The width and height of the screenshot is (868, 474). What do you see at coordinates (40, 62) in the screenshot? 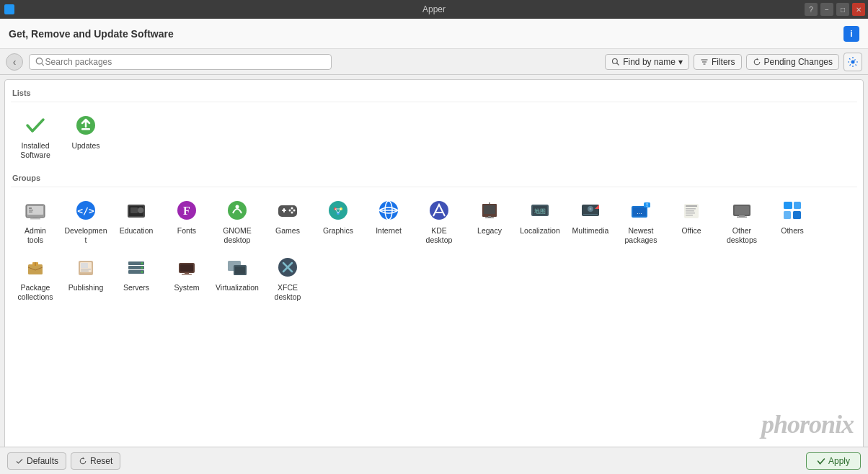
I see `search-icon` at bounding box center [40, 62].